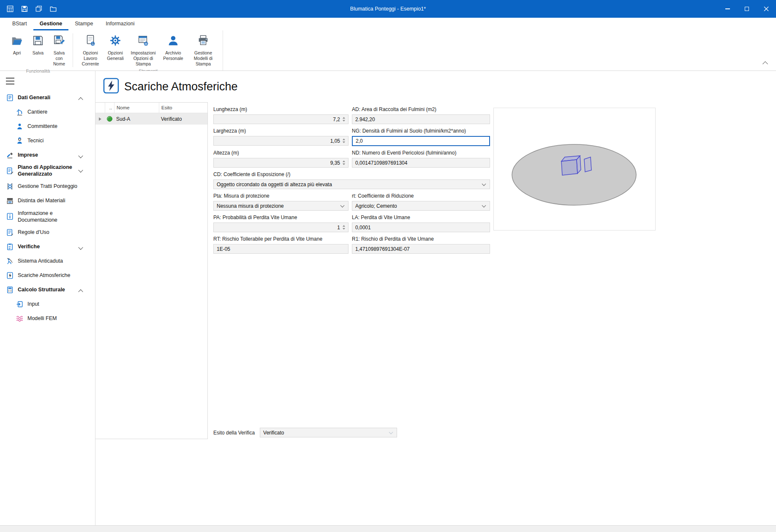  What do you see at coordinates (281, 131) in the screenshot?
I see `field-label: Larghezza (m)` at bounding box center [281, 131].